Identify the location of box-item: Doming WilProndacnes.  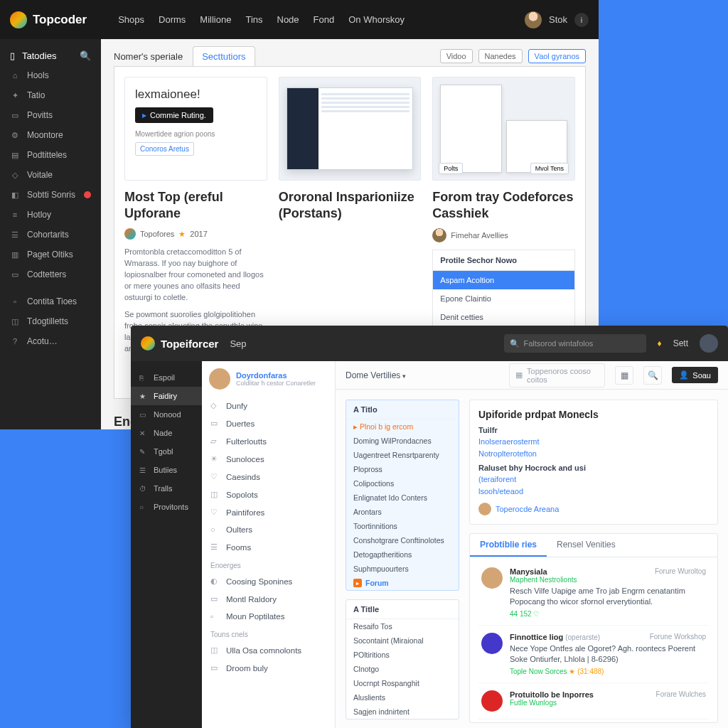
(402, 441).